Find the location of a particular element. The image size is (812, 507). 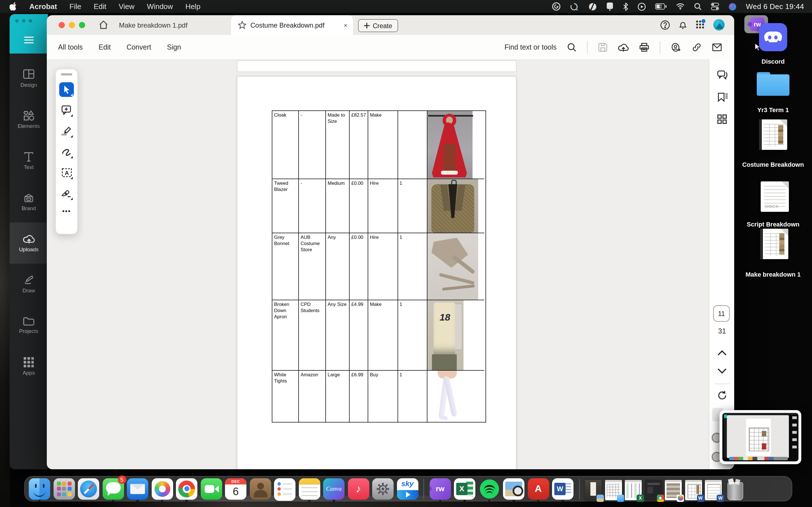

all-tools-menu: All tools is located at coordinates (70, 47).